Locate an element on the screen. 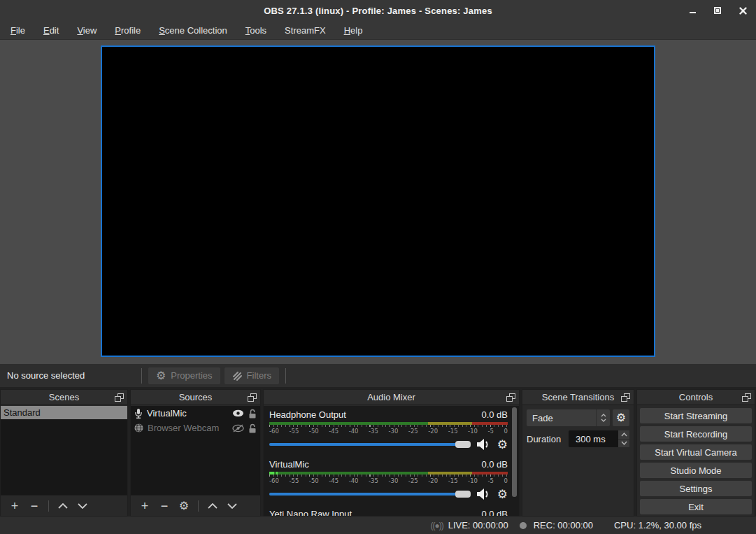 The width and height of the screenshot is (756, 534). menu-item-scene-collection: Scene Collection is located at coordinates (193, 31).